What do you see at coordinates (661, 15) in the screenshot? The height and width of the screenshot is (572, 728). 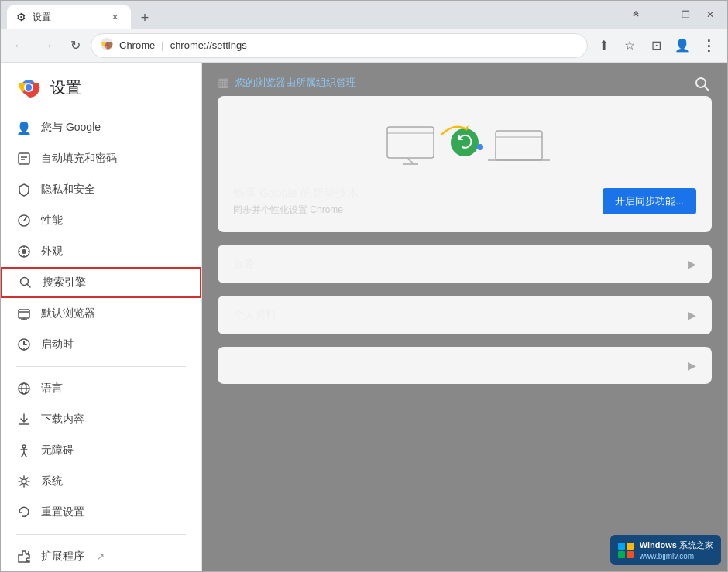 I see `minimize-icon: —` at bounding box center [661, 15].